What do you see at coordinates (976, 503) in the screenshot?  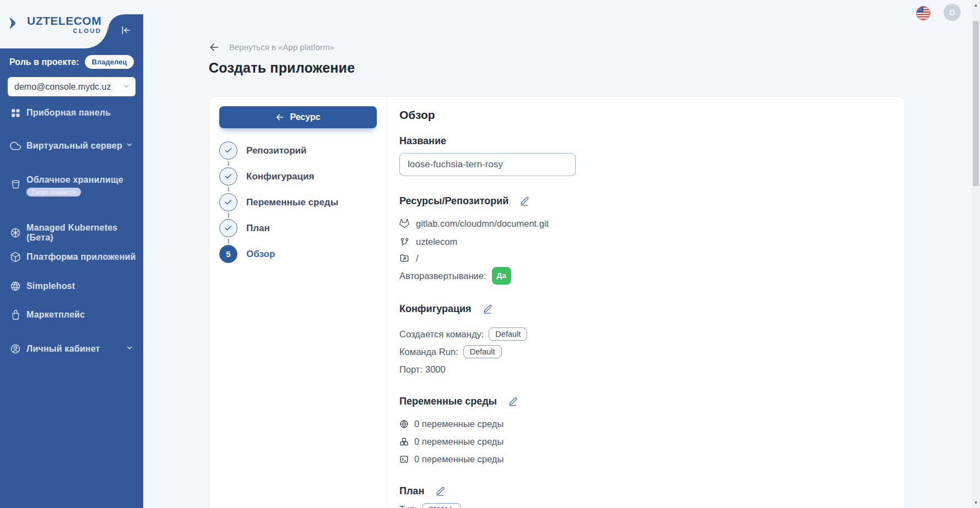 I see `scroll-down-arrow: ▼` at bounding box center [976, 503].